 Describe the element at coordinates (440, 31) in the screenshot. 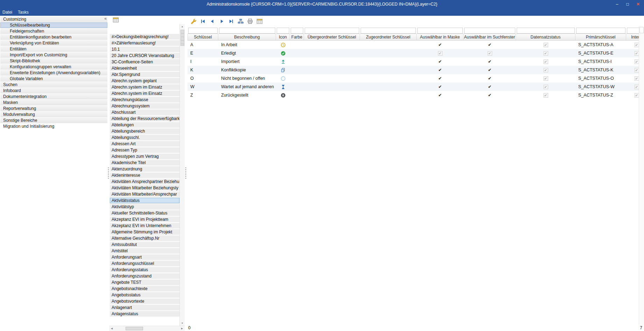

I see `filter-input-auswaehlbar_in_maske` at that location.